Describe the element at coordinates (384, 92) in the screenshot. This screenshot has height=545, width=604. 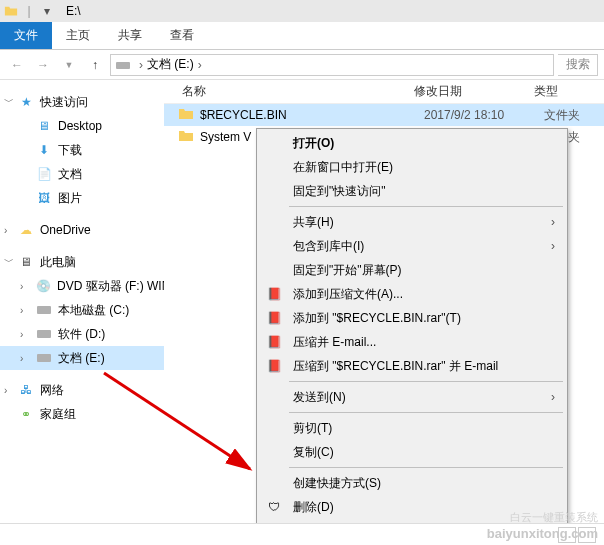
I see `column-headers: 名称 修改日期 类型` at that location.